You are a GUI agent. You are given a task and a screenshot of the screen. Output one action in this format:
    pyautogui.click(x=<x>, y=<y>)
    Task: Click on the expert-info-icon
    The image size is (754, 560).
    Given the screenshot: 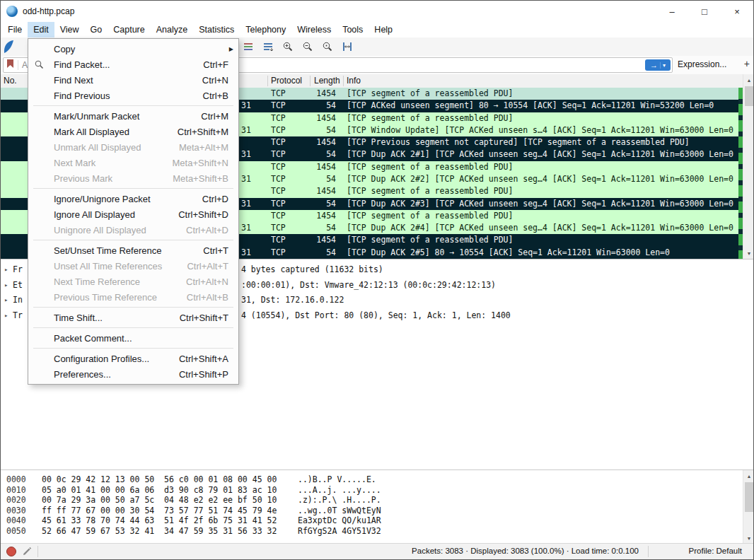 What is the action you would take?
    pyautogui.click(x=11, y=552)
    